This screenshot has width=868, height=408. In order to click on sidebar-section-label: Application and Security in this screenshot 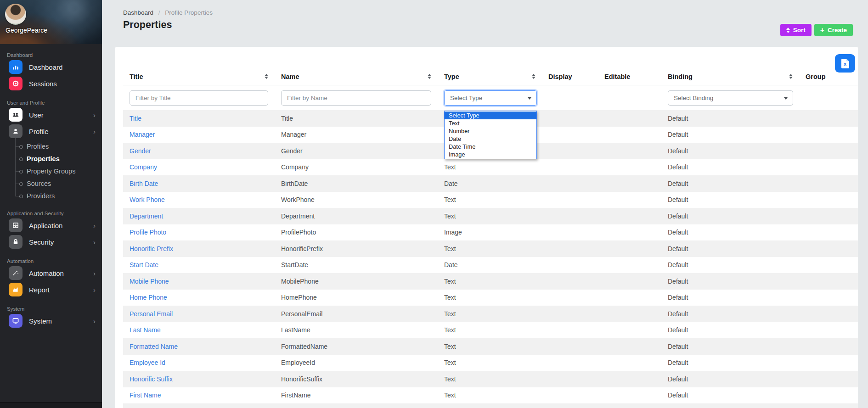, I will do `click(51, 213)`.